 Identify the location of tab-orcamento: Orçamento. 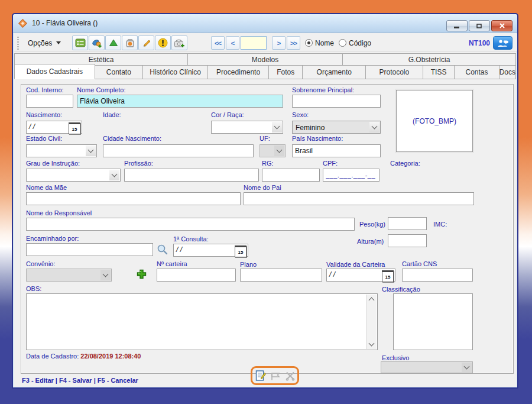
(334, 72).